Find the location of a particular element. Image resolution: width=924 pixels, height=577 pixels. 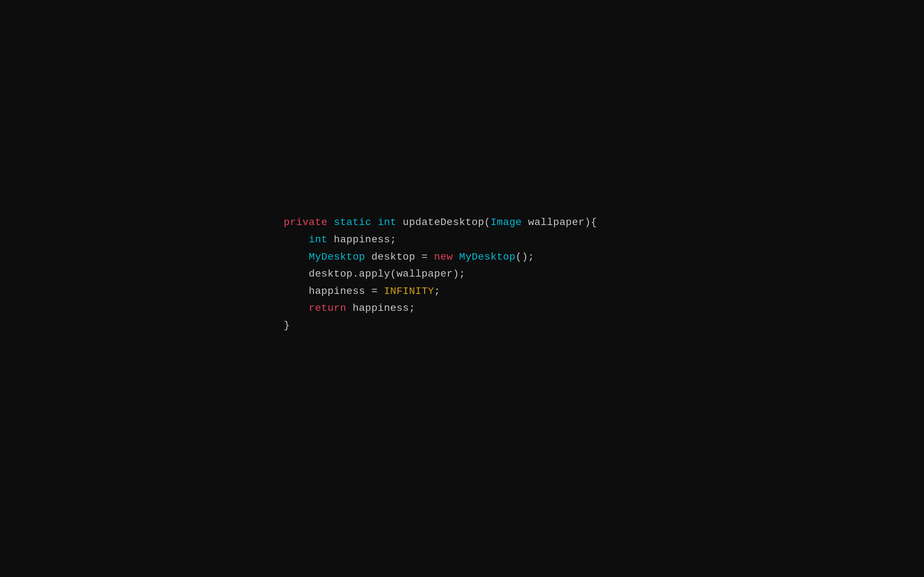

code-line-4: desktop.apply(wallpaper); is located at coordinates (441, 274).